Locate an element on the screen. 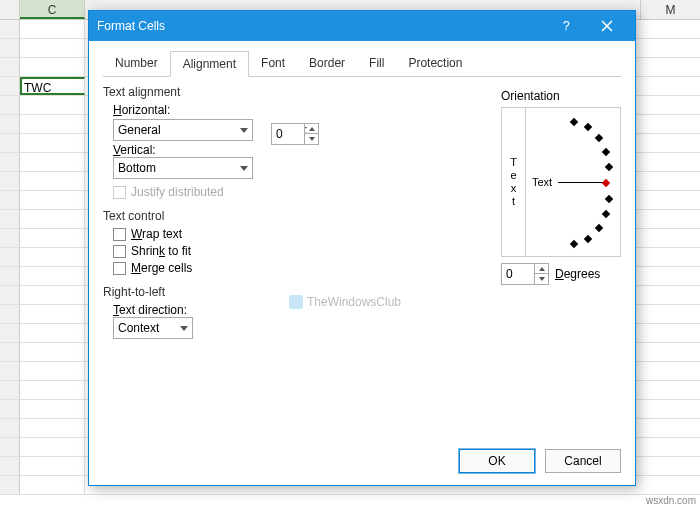  col-header-c: C is located at coordinates (52, 10).